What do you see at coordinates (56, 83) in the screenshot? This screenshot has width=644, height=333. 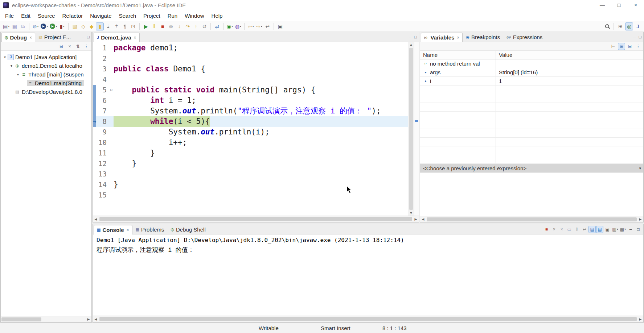 I see `selected-tree-item: ≡Demo1.main(String` at bounding box center [56, 83].